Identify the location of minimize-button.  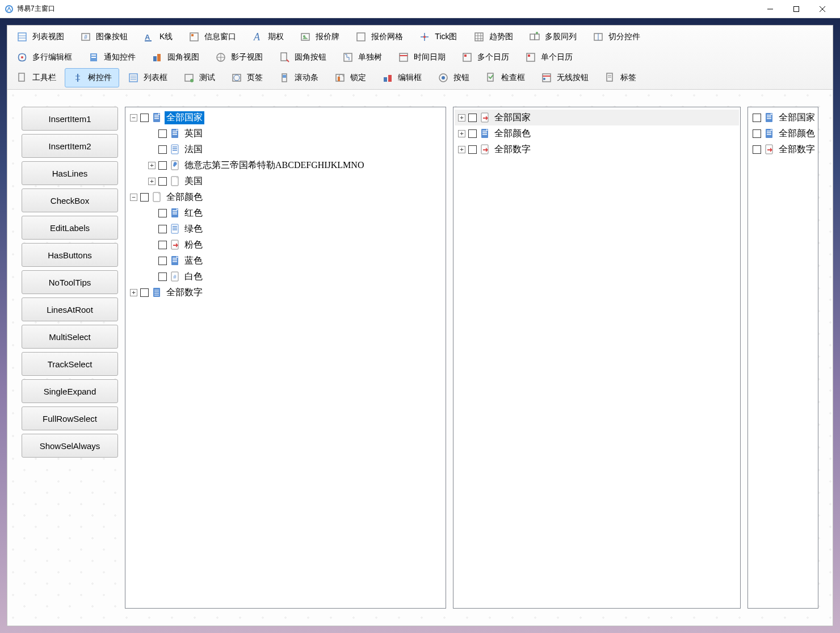
(770, 9).